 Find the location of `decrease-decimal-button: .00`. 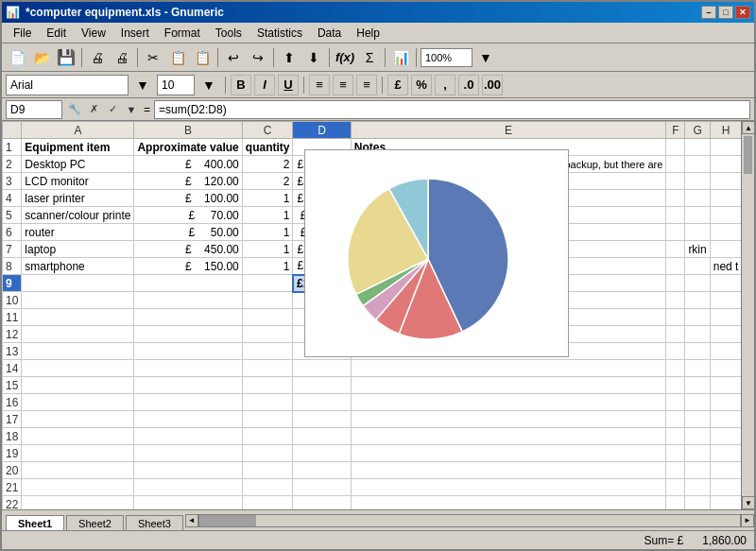

decrease-decimal-button: .00 is located at coordinates (492, 85).